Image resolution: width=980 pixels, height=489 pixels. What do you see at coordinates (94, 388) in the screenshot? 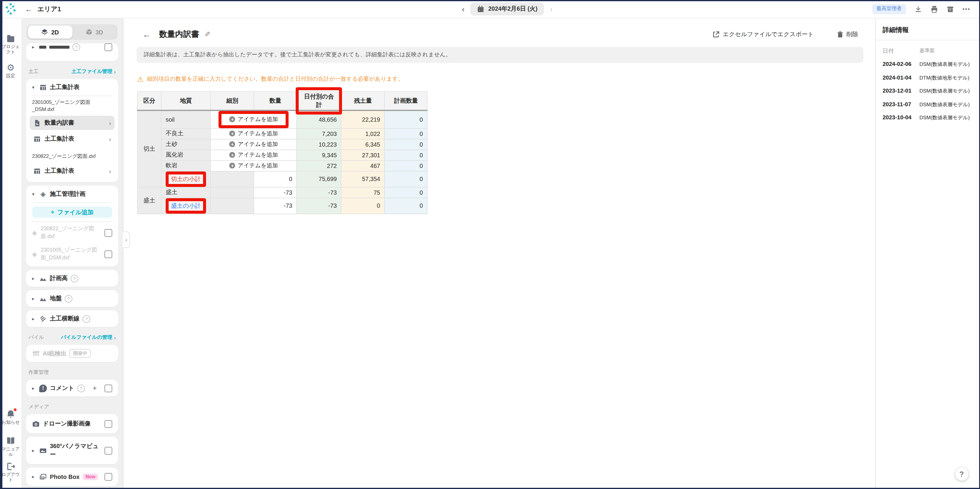
I see `add-comment-icon: +` at bounding box center [94, 388].